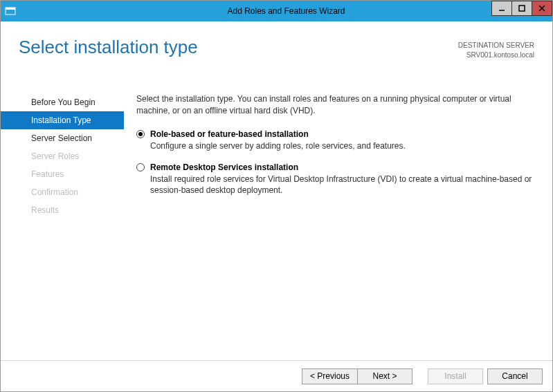 The height and width of the screenshot is (392, 553). Describe the element at coordinates (224, 167) in the screenshot. I see `option-title: Remote Desktop Services installation` at that location.